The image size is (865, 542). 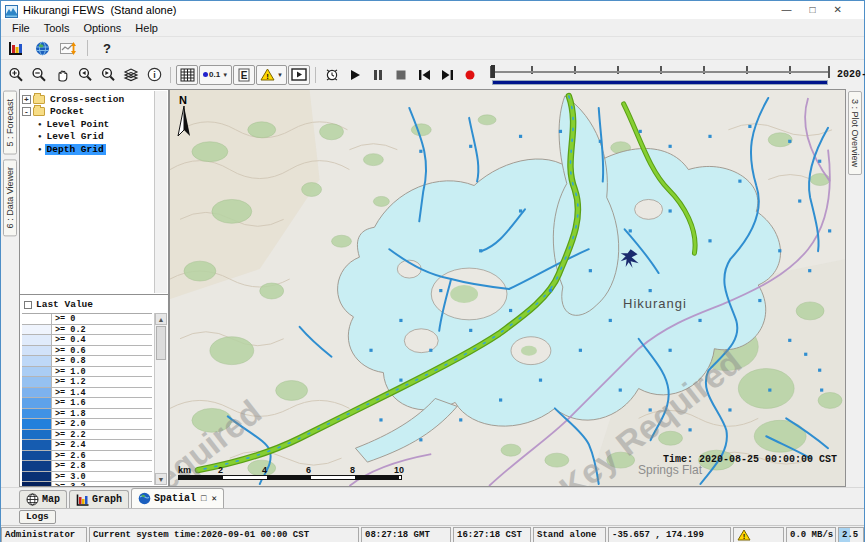 I want to click on legend-label: >= 2.6, so click(x=102, y=456).